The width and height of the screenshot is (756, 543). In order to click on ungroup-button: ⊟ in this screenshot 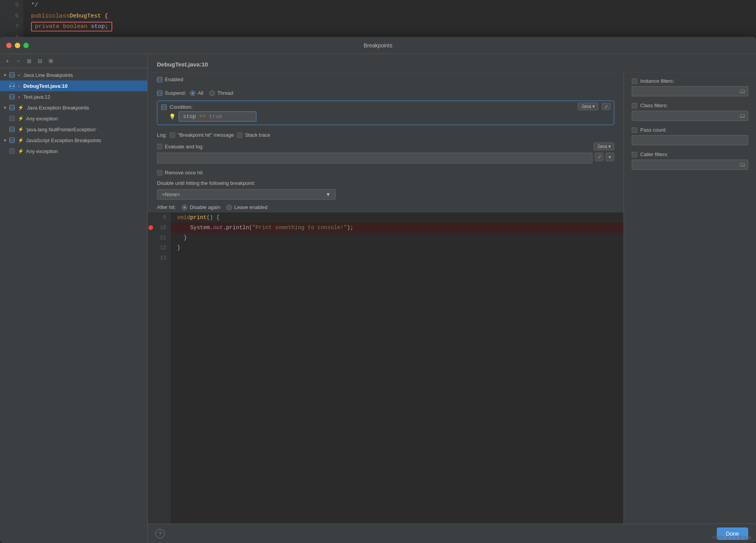, I will do `click(40, 61)`.